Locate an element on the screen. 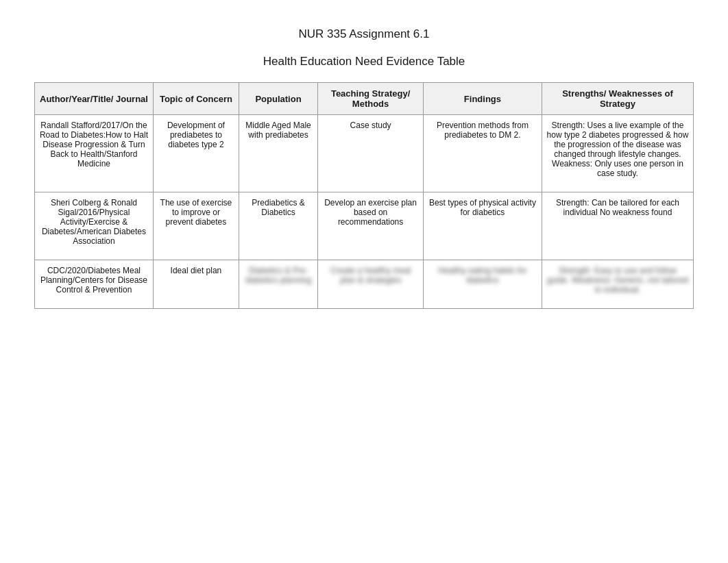 The image size is (728, 563). cell-topic-3: Ideal diet plan is located at coordinates (196, 285).